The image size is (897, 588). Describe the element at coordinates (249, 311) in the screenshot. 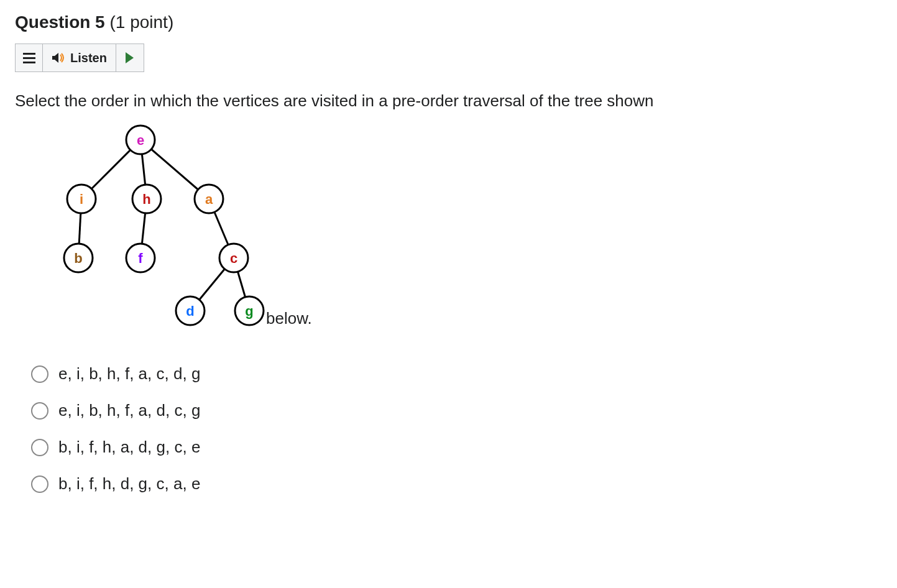

I see `svg-text: g` at that location.